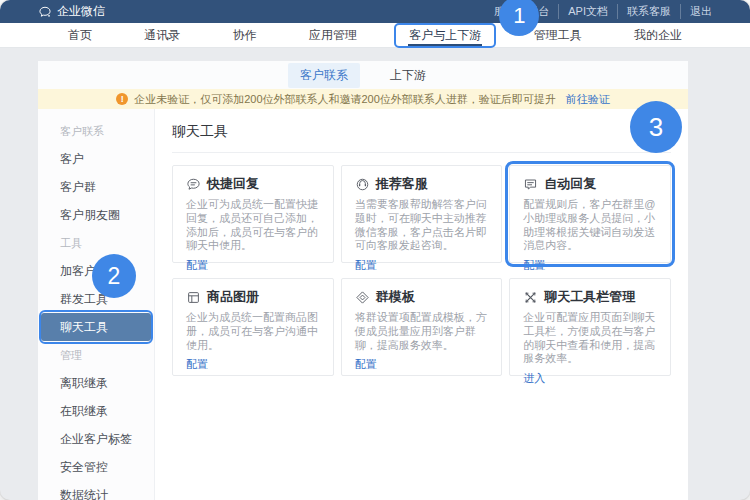  Describe the element at coordinates (375, 12) in the screenshot. I see `topbar: 企业微信 服务商后台 API文档 联系客服 退出` at that location.